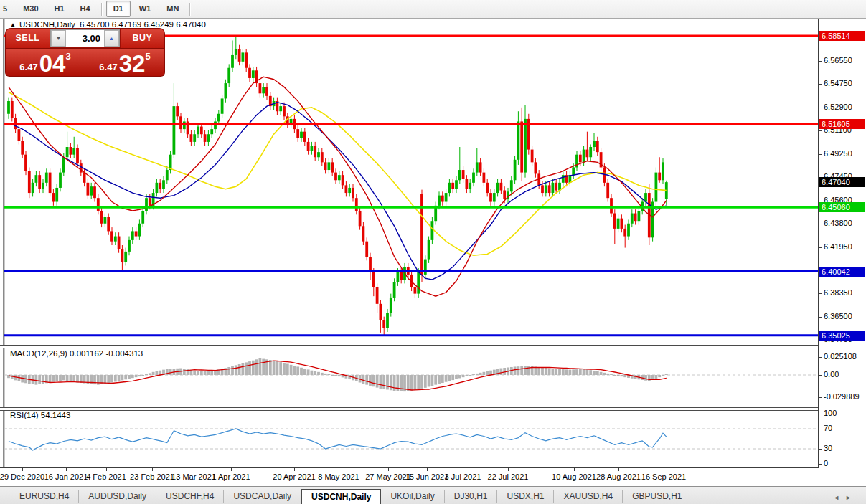 Image resolution: width=866 pixels, height=504 pixels. I want to click on date-axis-label: 1 Apr 2021, so click(231, 477).